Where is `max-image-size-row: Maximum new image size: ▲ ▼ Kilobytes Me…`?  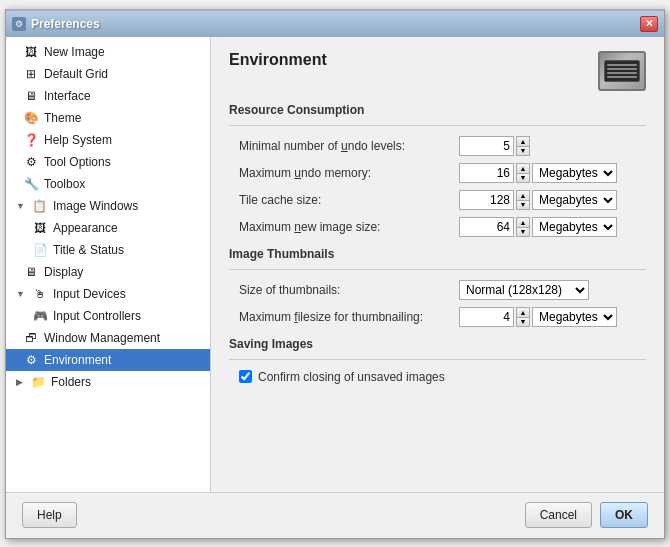
max-image-size-row: Maximum new image size: ▲ ▼ Kilobytes Me… is located at coordinates (438, 227).